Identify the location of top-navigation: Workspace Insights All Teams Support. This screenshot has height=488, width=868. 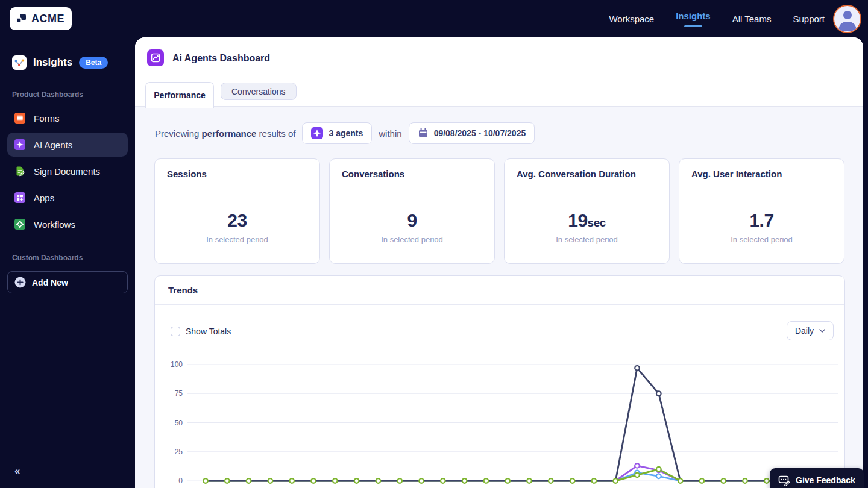
(717, 19).